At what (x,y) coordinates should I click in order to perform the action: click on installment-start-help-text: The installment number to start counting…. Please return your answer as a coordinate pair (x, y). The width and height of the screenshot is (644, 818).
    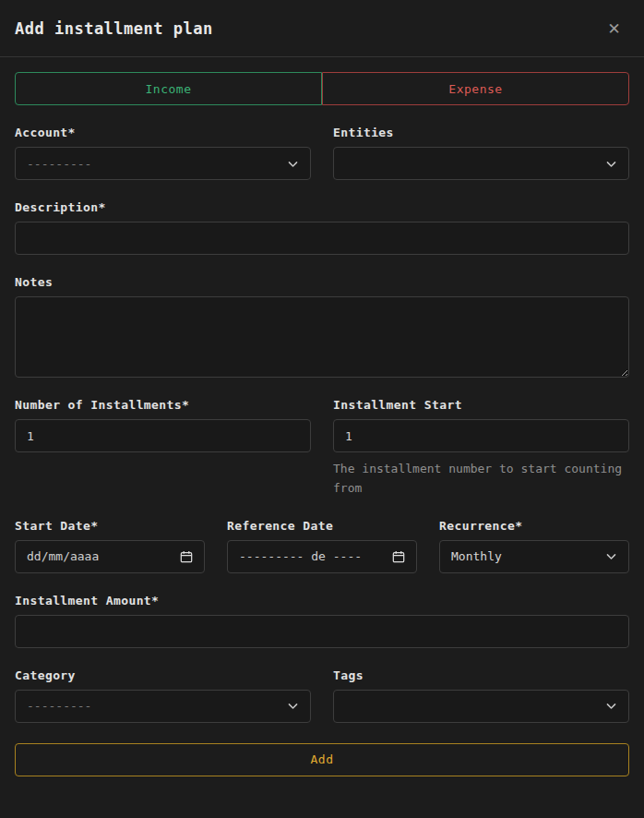
    Looking at the image, I should click on (482, 479).